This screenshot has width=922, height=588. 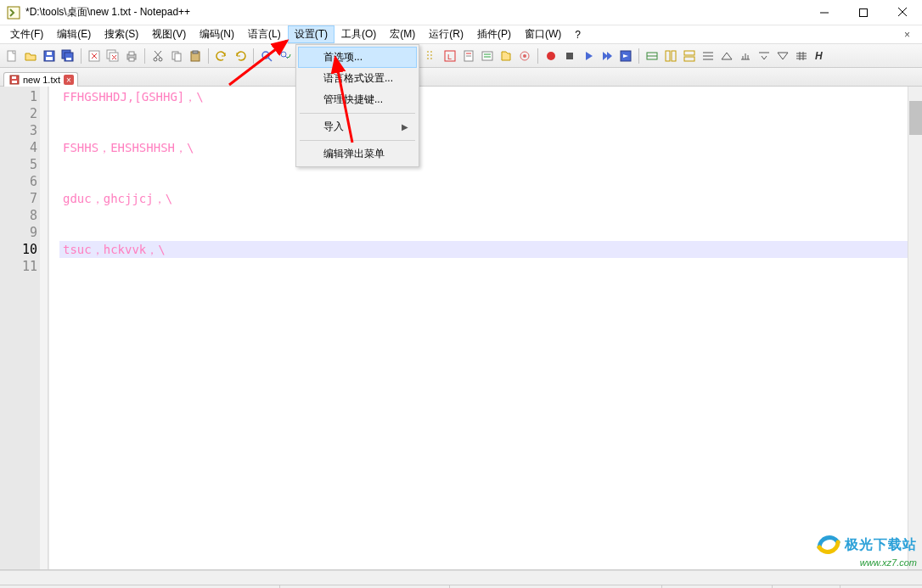 What do you see at coordinates (461, 586) in the screenshot?
I see `statusbar: Normal text file length : 87 lines : 11 …` at bounding box center [461, 586].